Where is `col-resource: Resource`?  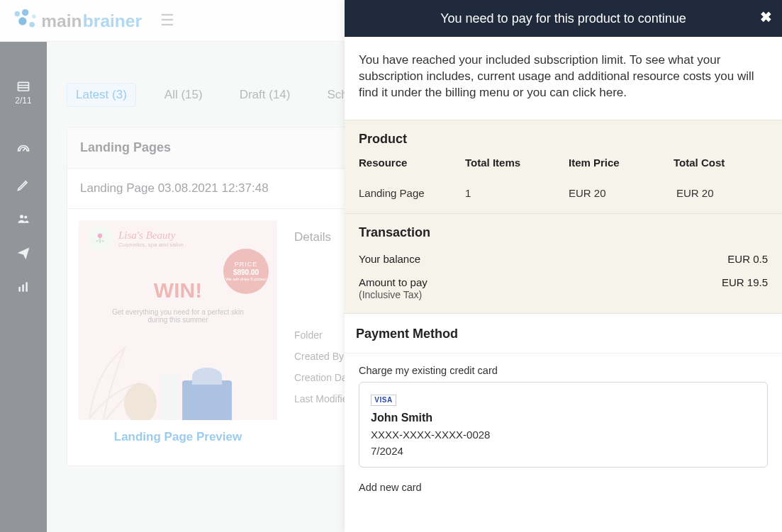 col-resource: Resource is located at coordinates (412, 163).